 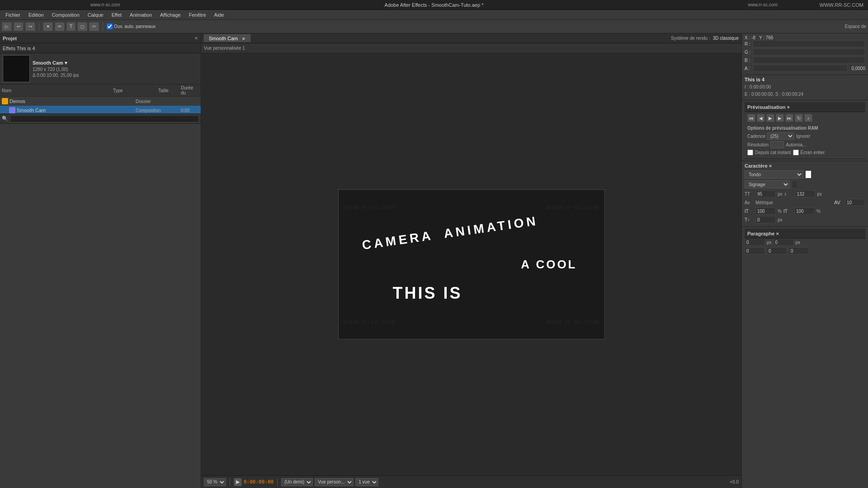 What do you see at coordinates (796, 153) in the screenshot?
I see `ecran-check` at bounding box center [796, 153].